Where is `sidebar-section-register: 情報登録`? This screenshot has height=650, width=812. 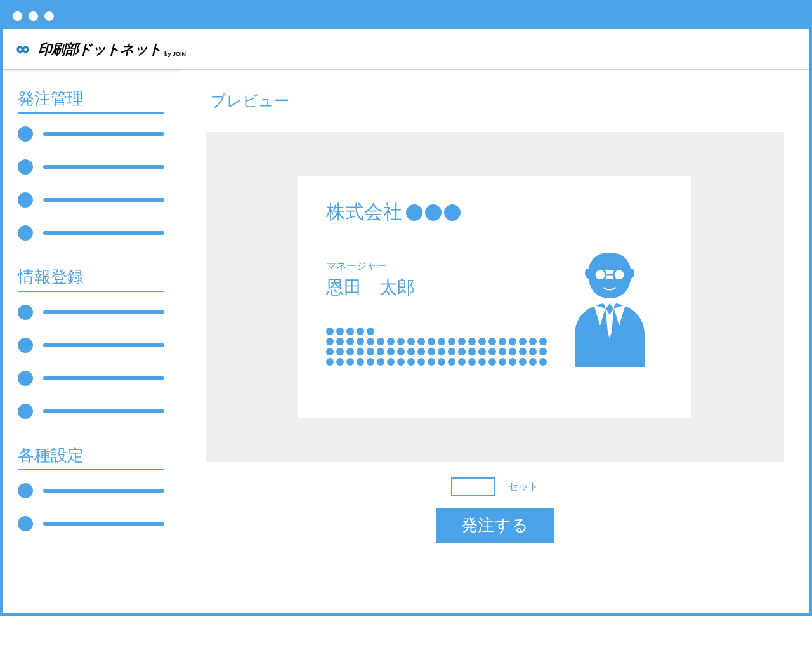
sidebar-section-register: 情報登録 is located at coordinates (91, 343).